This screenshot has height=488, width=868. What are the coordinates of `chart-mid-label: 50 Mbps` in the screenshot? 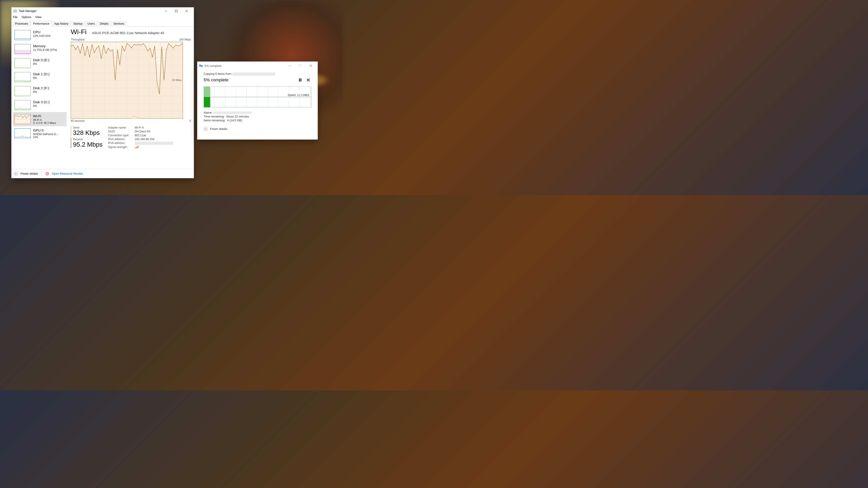 It's located at (177, 80).